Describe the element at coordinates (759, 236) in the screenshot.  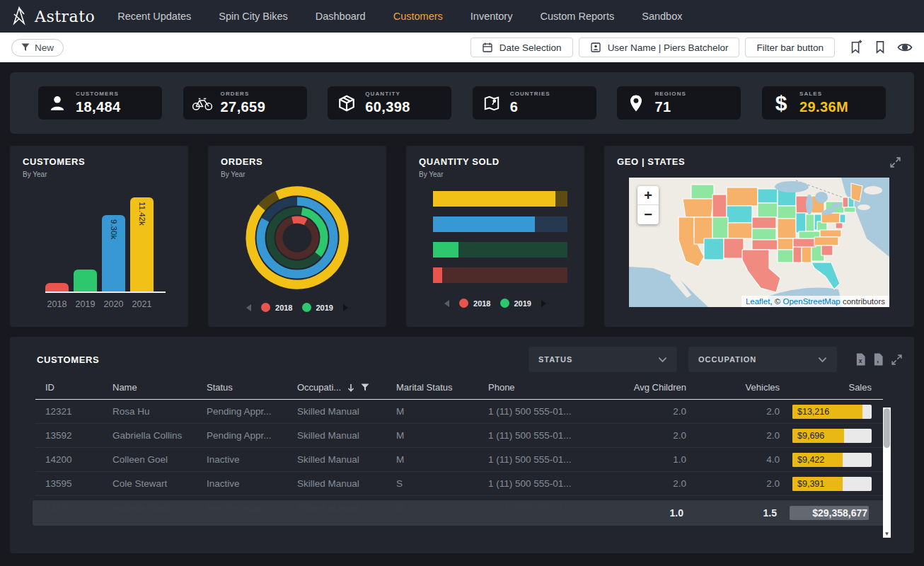
I see `geo-states-panel: GEO | STATES + −` at that location.